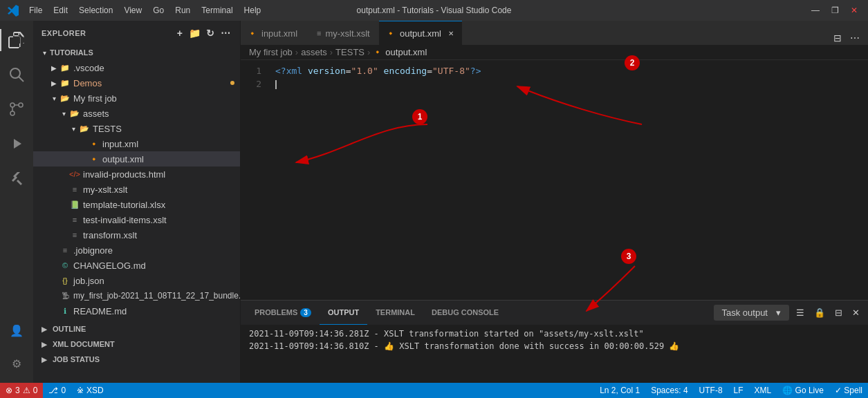  What do you see at coordinates (711, 390) in the screenshot?
I see `status-encoding: UTF-8` at bounding box center [711, 390].